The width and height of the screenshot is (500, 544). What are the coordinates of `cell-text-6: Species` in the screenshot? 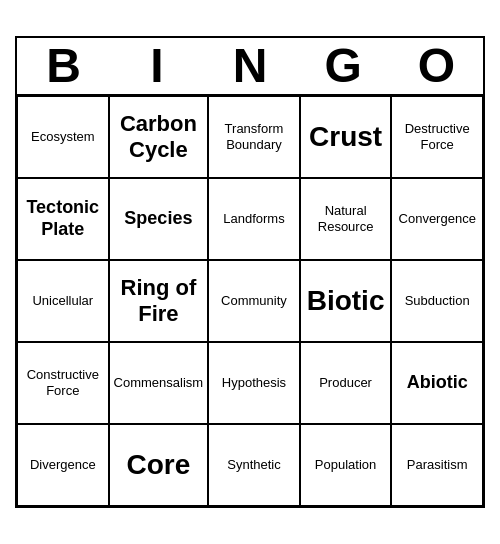 It's located at (158, 219).